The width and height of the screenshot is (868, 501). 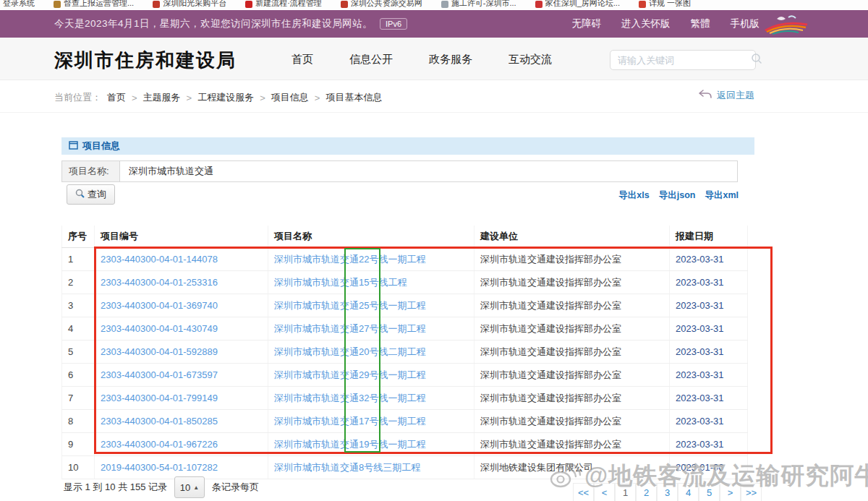 What do you see at coordinates (182, 260) in the screenshot?
I see `project-code-link: 2303-440300-04-01-144078` at bounding box center [182, 260].